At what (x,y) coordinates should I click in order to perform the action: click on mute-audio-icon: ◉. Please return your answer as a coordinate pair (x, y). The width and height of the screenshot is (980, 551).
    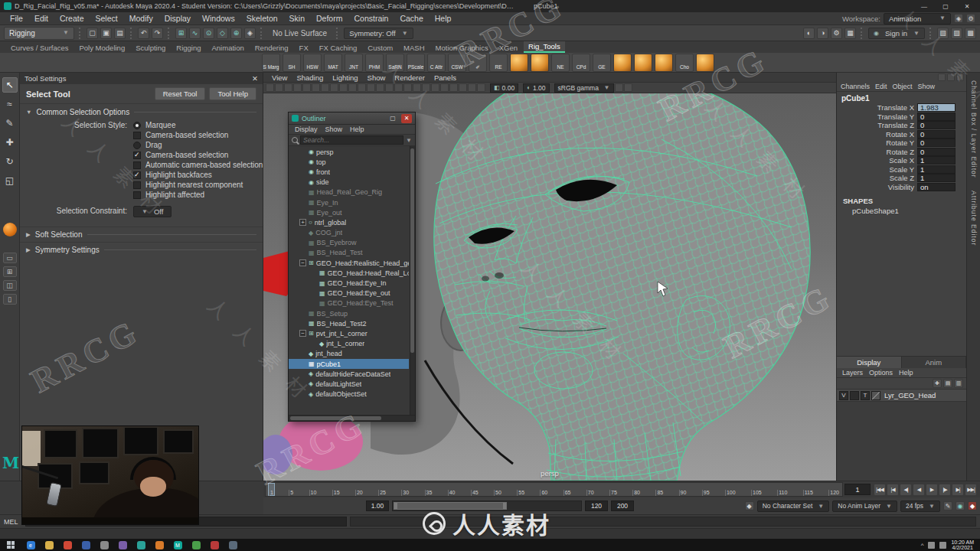
    Looking at the image, I should click on (960, 506).